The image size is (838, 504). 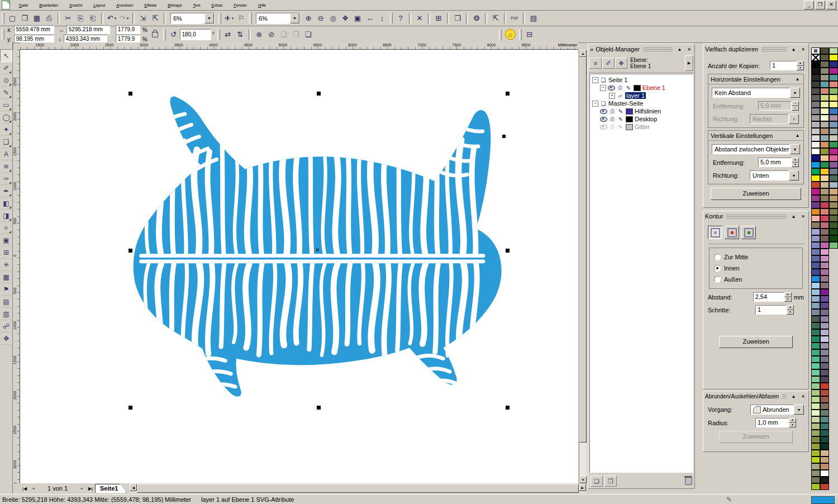 What do you see at coordinates (774, 310) in the screenshot?
I see `schritte-spinner: 1 ▲▼` at bounding box center [774, 310].